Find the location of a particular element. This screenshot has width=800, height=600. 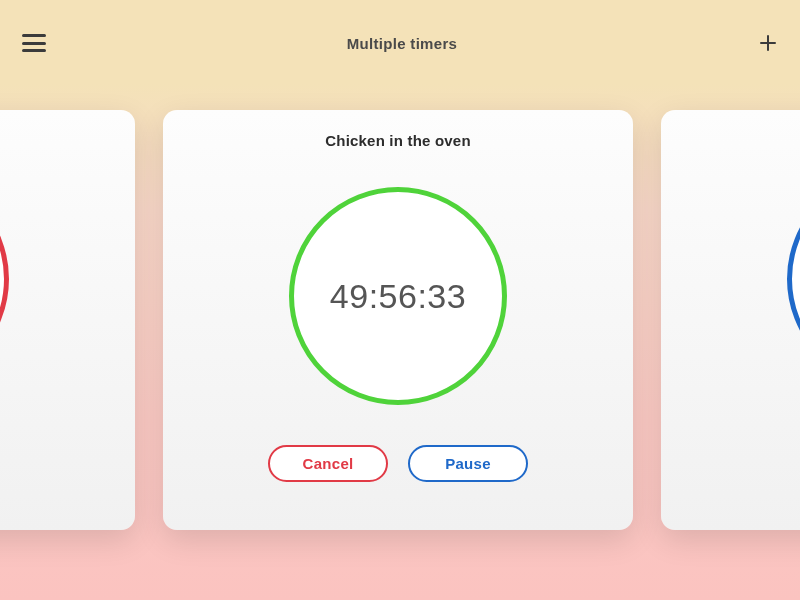

page-title: Multiple timers is located at coordinates (402, 44).